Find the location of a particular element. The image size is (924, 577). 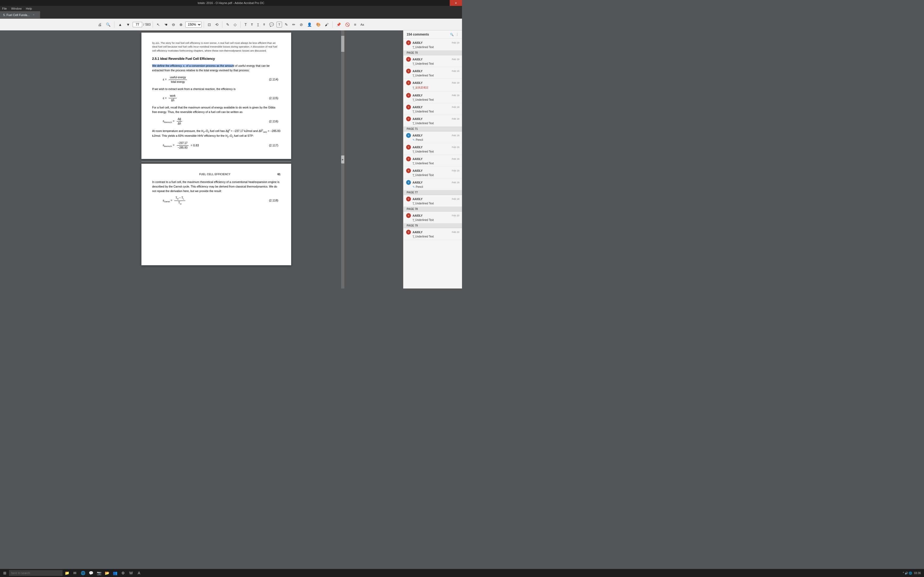

avatar-71-3: T is located at coordinates (409, 159).